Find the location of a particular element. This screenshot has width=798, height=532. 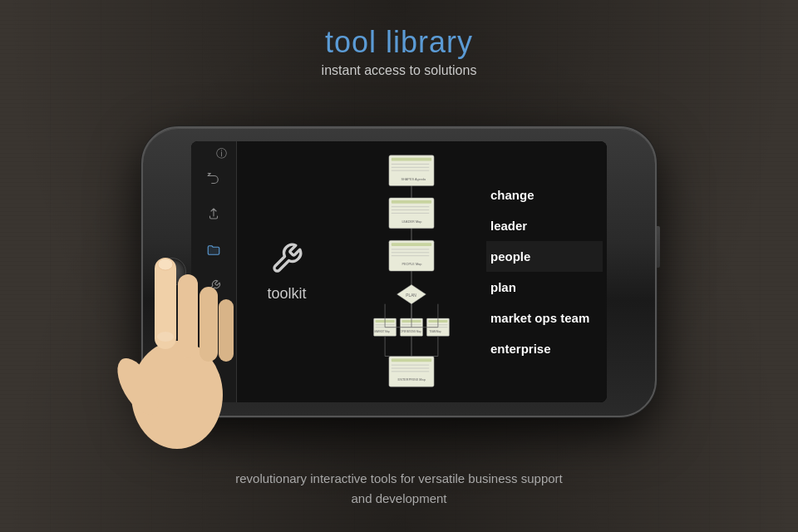

undo-icon is located at coordinates (214, 177).